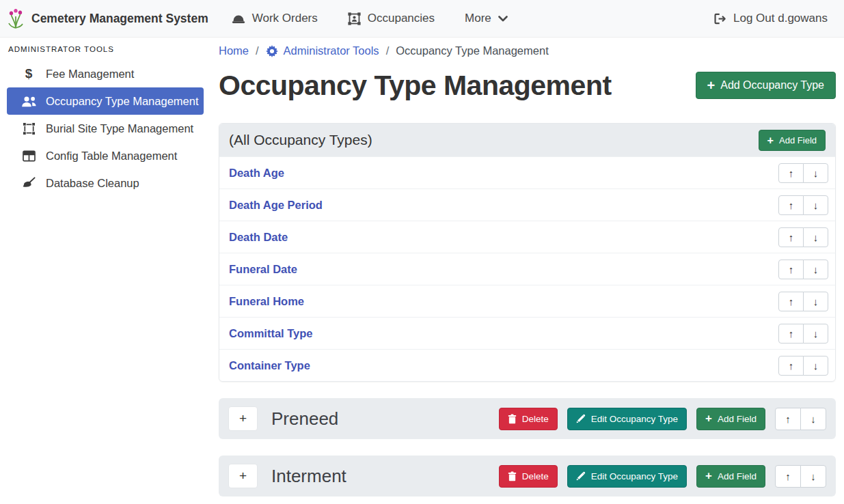 The height and width of the screenshot is (504, 844). I want to click on add-occupancy-type-button: + Add Occupancy Type, so click(765, 85).